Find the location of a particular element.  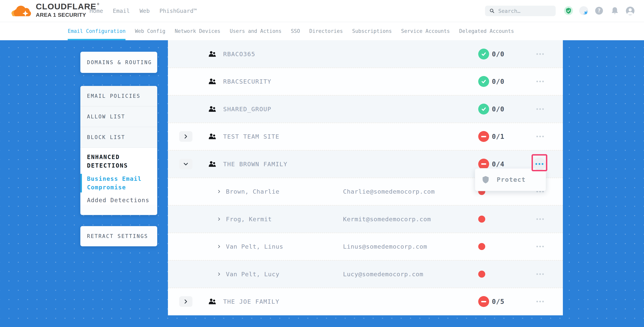

sidebar-policies-card: EMAIL POLICIES ALLOW LIST BLOCK LIST ENH… is located at coordinates (119, 150).